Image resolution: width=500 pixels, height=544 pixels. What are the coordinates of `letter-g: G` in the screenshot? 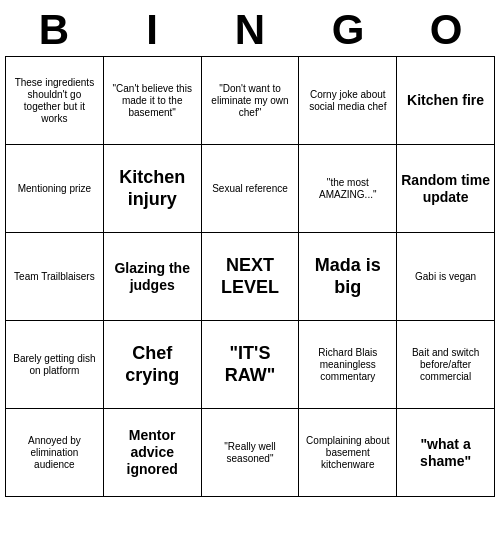 It's located at (348, 30).